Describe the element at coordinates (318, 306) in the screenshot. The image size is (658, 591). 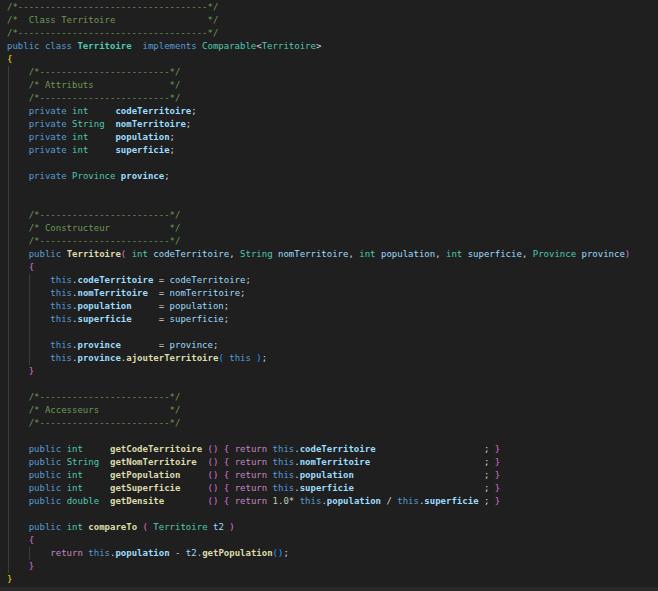
I see `code-line: this.population = population;` at that location.